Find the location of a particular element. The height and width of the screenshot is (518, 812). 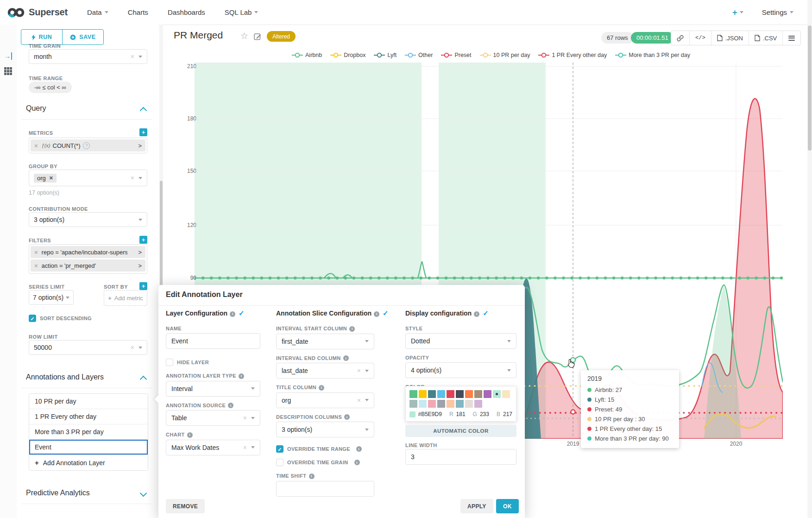

add-sort-metric-plus-button: + is located at coordinates (144, 286).